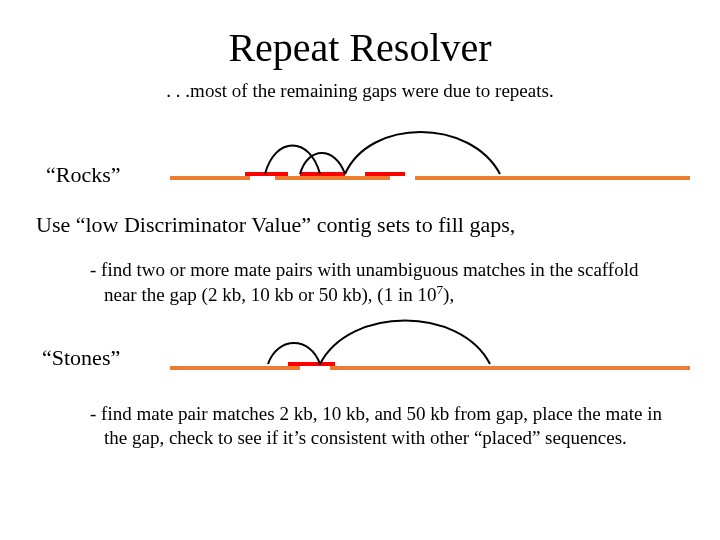 The image size is (720, 540). Describe the element at coordinates (360, 48) in the screenshot. I see `slide-title: Repeat Resolver` at that location.